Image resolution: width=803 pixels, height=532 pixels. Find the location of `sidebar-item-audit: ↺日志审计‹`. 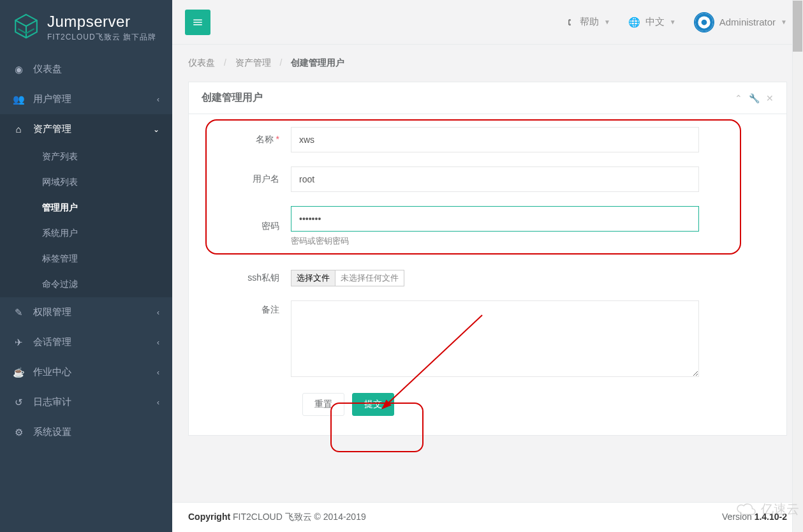

sidebar-item-audit: ↺日志审计‹ is located at coordinates (86, 402).